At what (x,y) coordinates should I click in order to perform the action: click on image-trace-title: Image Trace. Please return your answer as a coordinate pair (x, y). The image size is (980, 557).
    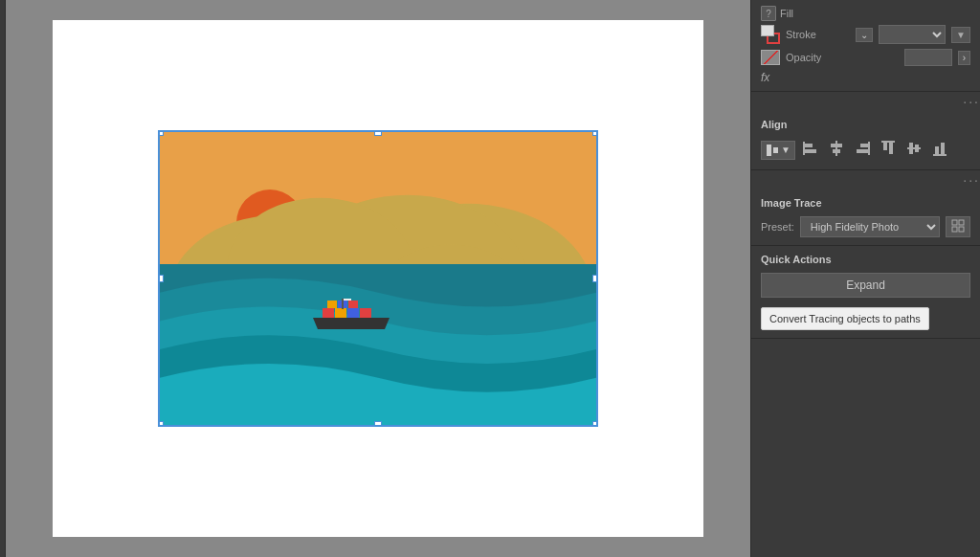
    Looking at the image, I should click on (865, 203).